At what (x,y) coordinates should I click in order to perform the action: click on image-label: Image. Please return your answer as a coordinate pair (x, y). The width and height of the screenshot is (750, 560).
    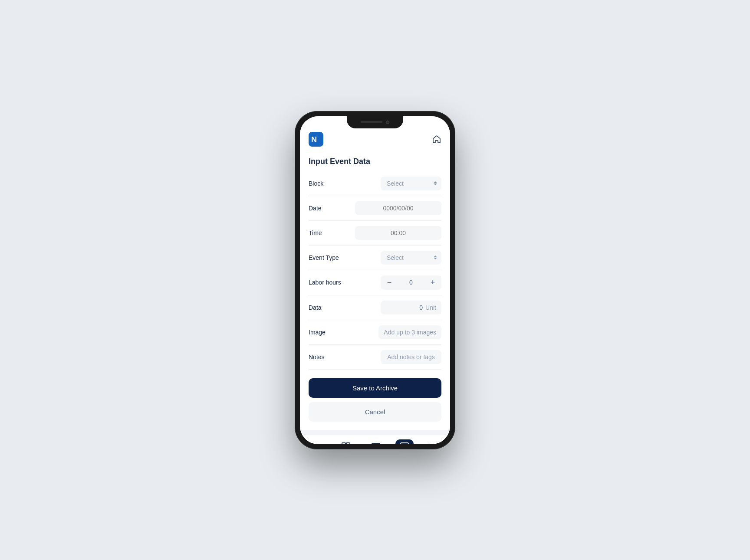
    Looking at the image, I should click on (317, 332).